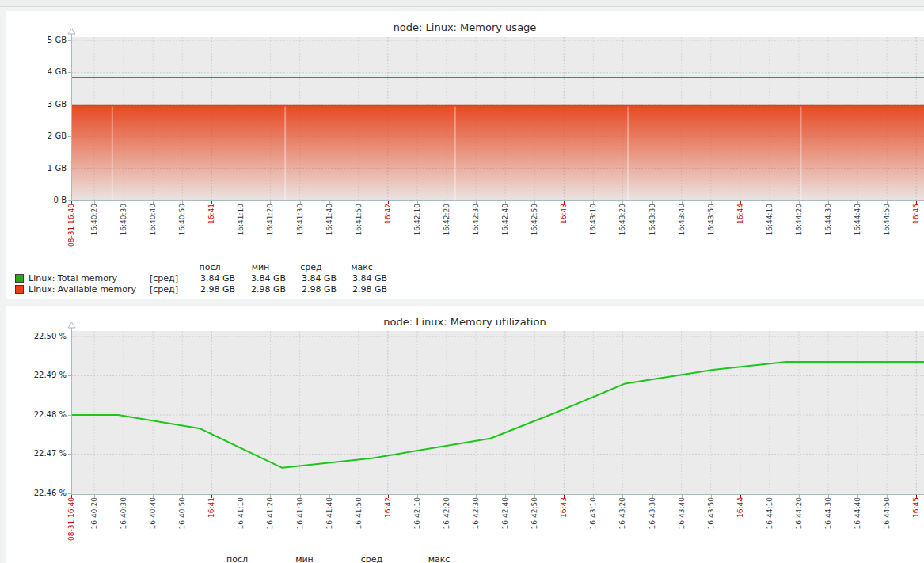 The image size is (924, 563). I want to click on x-axis-time-label: 16:41, so click(212, 508).